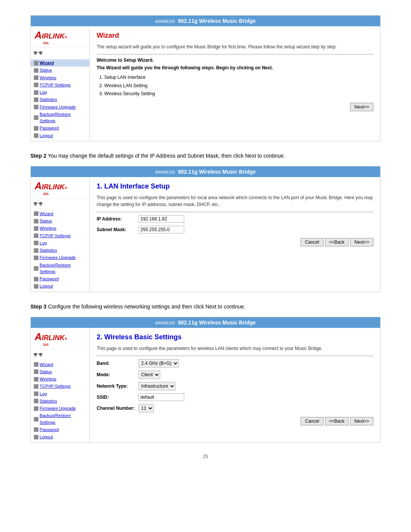  What do you see at coordinates (206, 172) in the screenshot?
I see `panel-header-2: AWMB100 802.11g Wireless Music Bridge` at bounding box center [206, 172].